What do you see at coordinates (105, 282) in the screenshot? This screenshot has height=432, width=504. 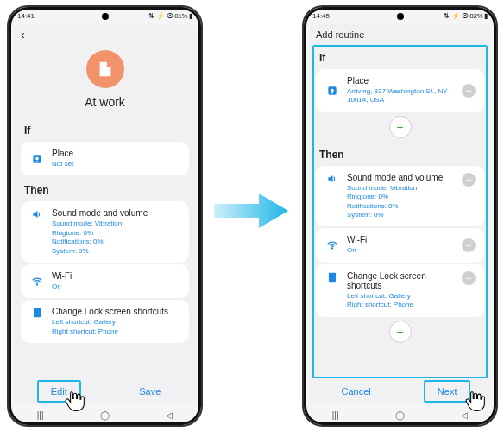 I see `action-wifi: Wi-Fi On` at bounding box center [105, 282].